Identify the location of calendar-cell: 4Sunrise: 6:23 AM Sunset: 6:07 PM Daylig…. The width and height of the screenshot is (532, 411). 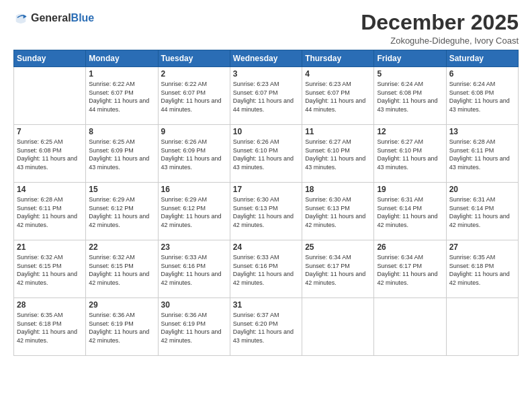
(339, 96).